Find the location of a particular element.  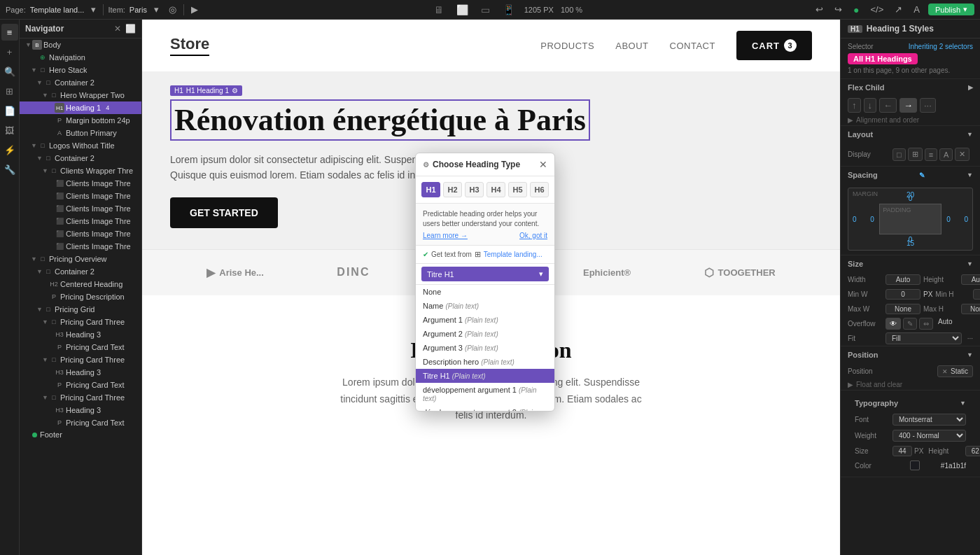

option-name: Name (Plain text) is located at coordinates (485, 306).